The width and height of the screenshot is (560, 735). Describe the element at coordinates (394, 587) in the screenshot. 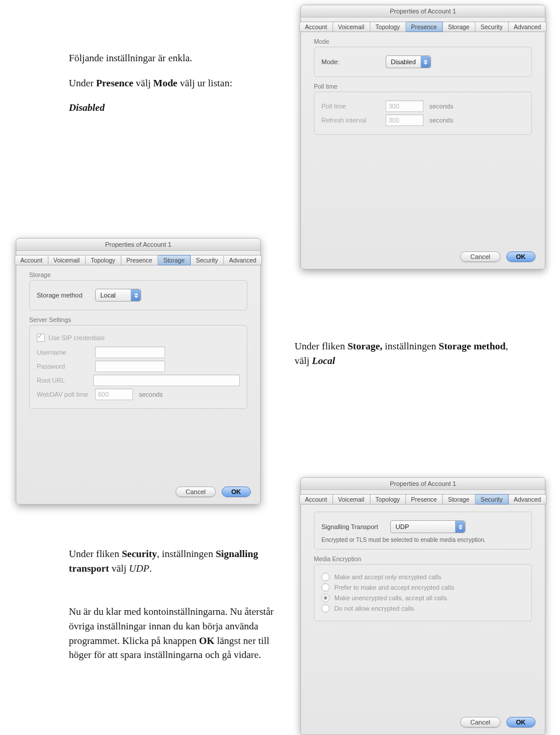

I see `radio-prefer-encrypted-label: Prefer to make and accept encrypted call…` at that location.